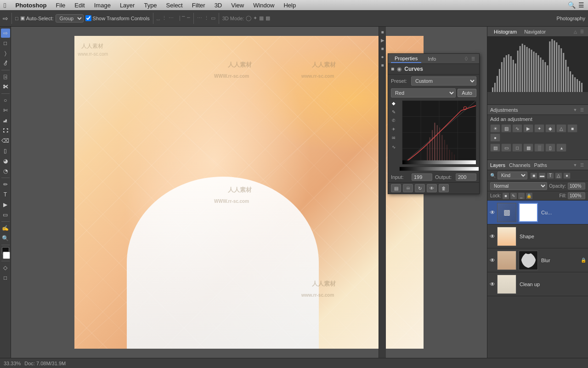  Describe the element at coordinates (541, 165) in the screenshot. I see `paths-tab: Paths` at that location.